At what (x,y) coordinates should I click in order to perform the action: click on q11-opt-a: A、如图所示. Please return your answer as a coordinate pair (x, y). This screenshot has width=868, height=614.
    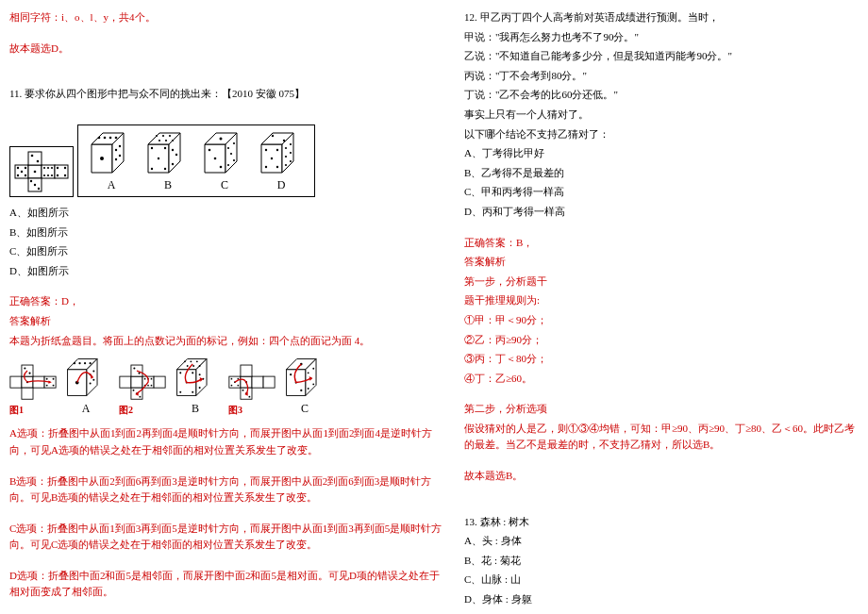
    Looking at the image, I should click on (227, 213).